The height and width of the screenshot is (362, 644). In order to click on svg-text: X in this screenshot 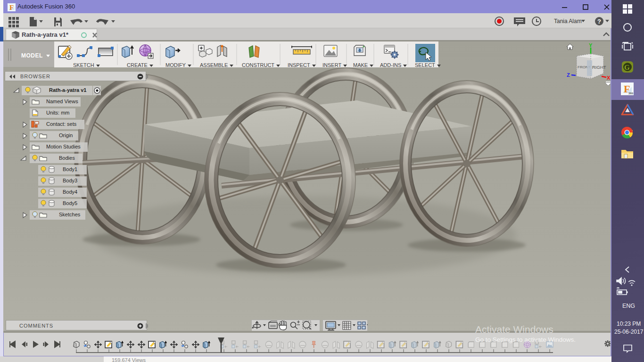, I will do `click(609, 78)`.